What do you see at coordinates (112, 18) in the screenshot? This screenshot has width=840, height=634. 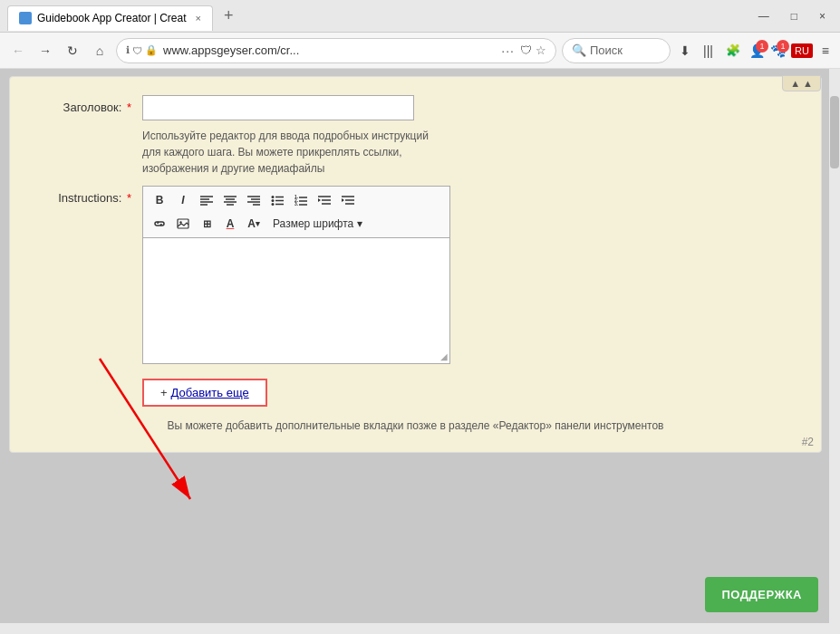 I see `tab-title: Guidebook App Creator | Creat` at bounding box center [112, 18].